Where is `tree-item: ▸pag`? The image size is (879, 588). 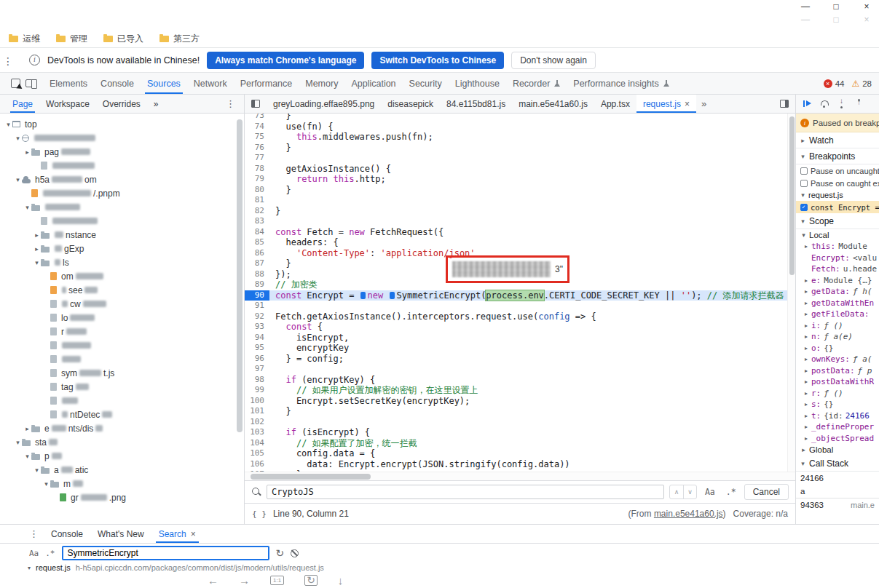 tree-item: ▸pag is located at coordinates (122, 151).